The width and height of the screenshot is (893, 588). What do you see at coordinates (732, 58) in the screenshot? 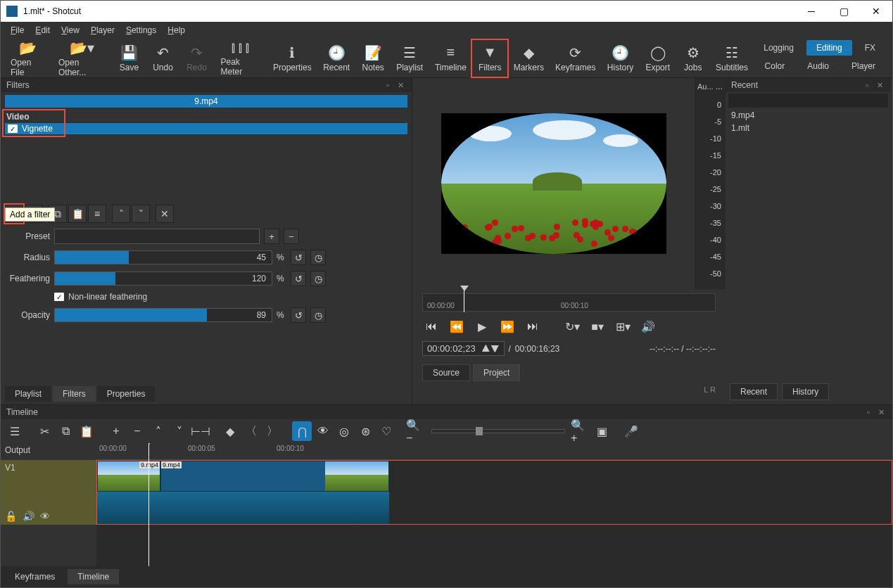
I see `toolbar-subtitles-button: ☷Subtitles` at bounding box center [732, 58].